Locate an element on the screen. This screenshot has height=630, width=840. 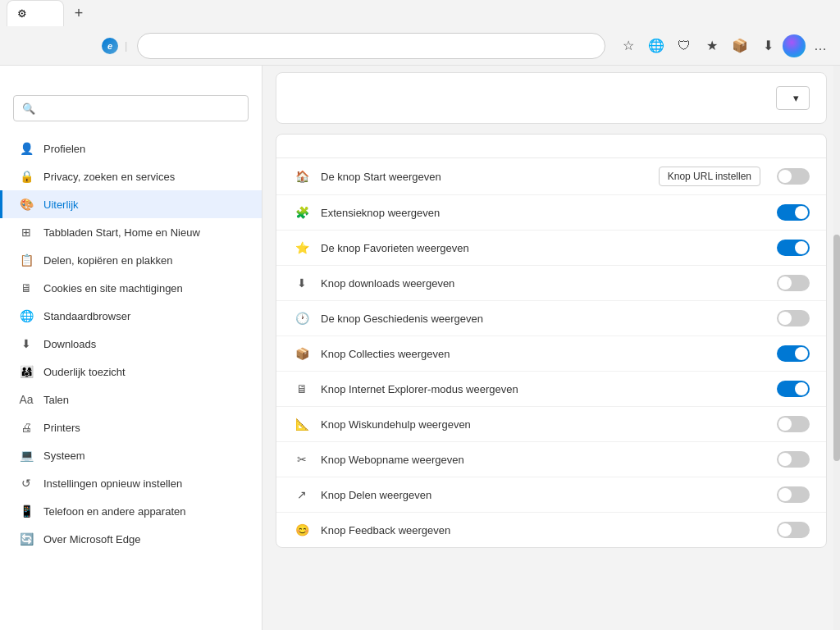
toggle-row-extensie: 🧩 Extensieknop weergeven is located at coordinates (551, 213).